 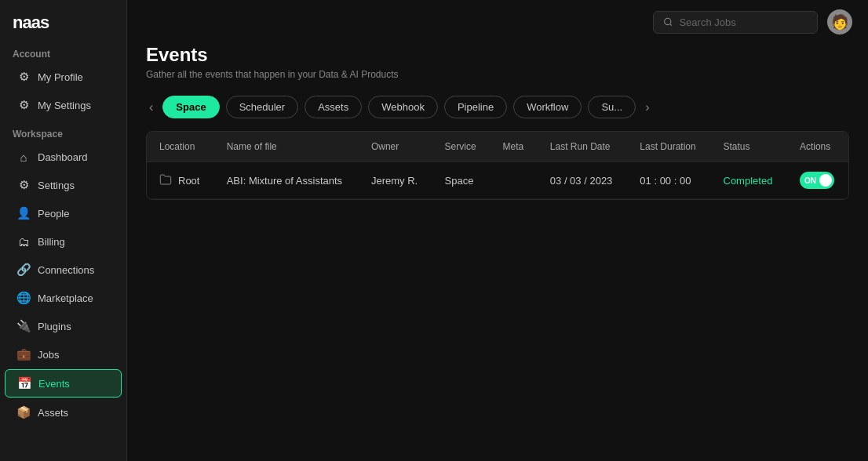 What do you see at coordinates (749, 180) in the screenshot?
I see `status-badge: Completed` at bounding box center [749, 180].